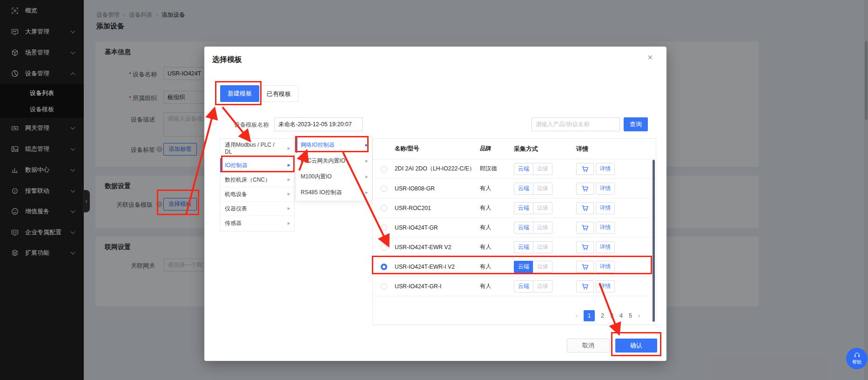  What do you see at coordinates (636, 346) in the screenshot?
I see `confirm-button: 确认` at bounding box center [636, 346].